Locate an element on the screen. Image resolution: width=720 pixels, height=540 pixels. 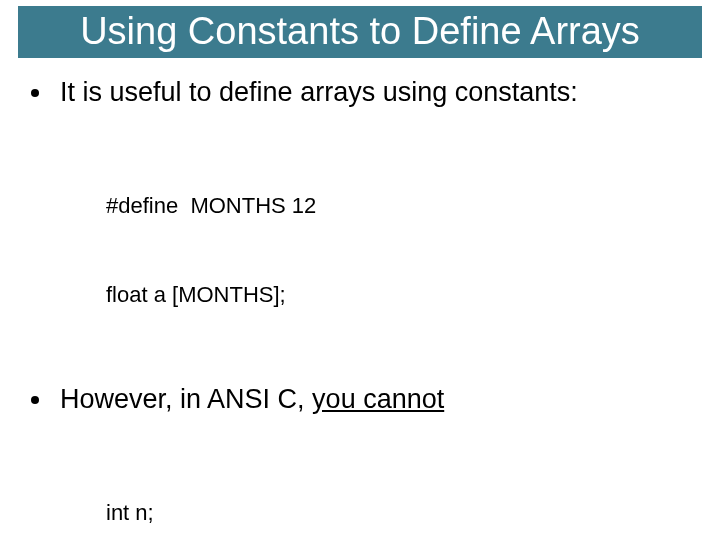
code-line: int n; is located at coordinates (397, 513).